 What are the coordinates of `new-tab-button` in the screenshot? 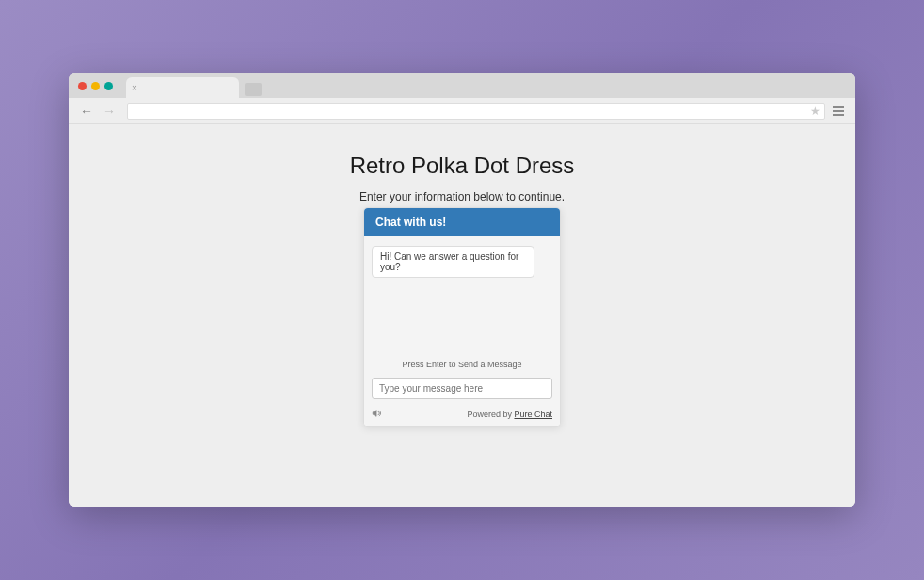 It's located at (253, 89).